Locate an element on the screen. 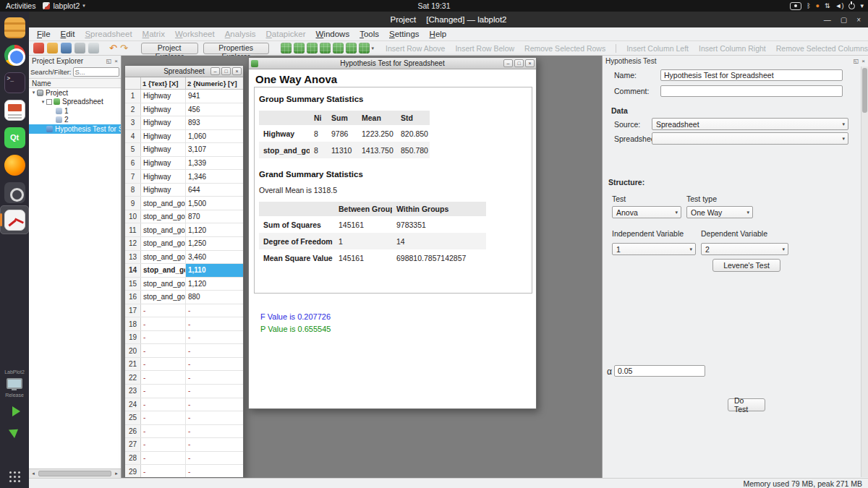 Image resolution: width=868 pixels, height=488 pixels. test-select: Anova ▾ is located at coordinates (647, 213).